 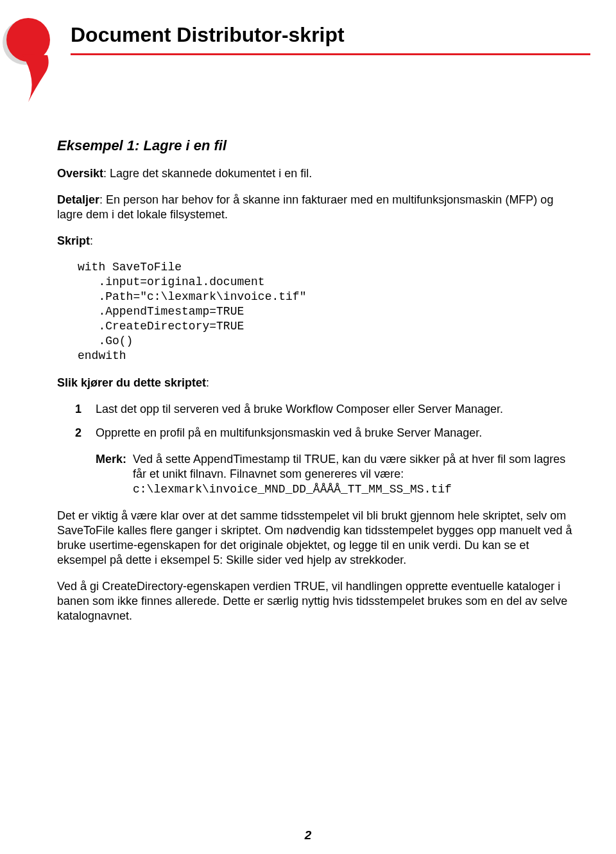 I want to click on script-label-para: Skript:, so click(x=314, y=241).